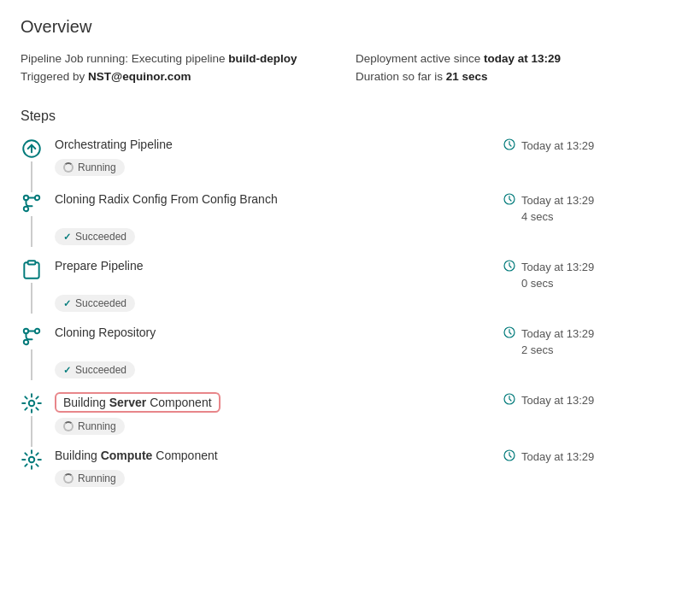 Image resolution: width=694 pixels, height=616 pixels. I want to click on step-header-row: Orchestrating PipelineToday at 13:29, so click(364, 145).